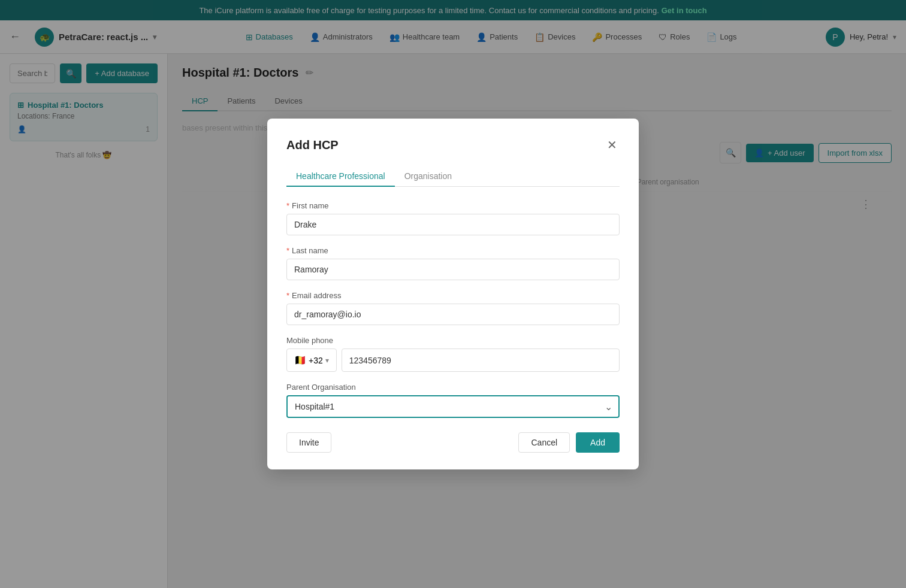 The height and width of the screenshot is (588, 906). What do you see at coordinates (313, 145) in the screenshot?
I see `modal-title: Add HCP` at bounding box center [313, 145].